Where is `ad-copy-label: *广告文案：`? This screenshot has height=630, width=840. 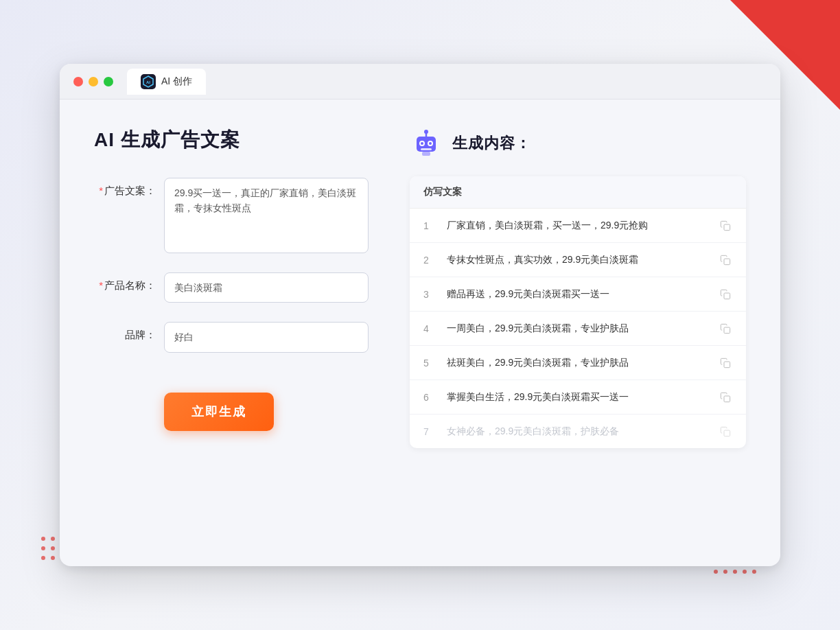
ad-copy-label: *广告文案： is located at coordinates (125, 188).